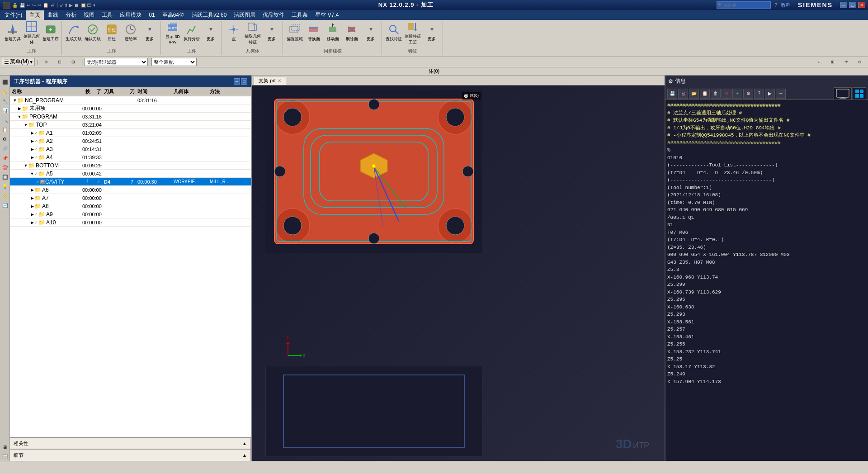  I want to click on toggle-a7: ▶, so click(32, 198).